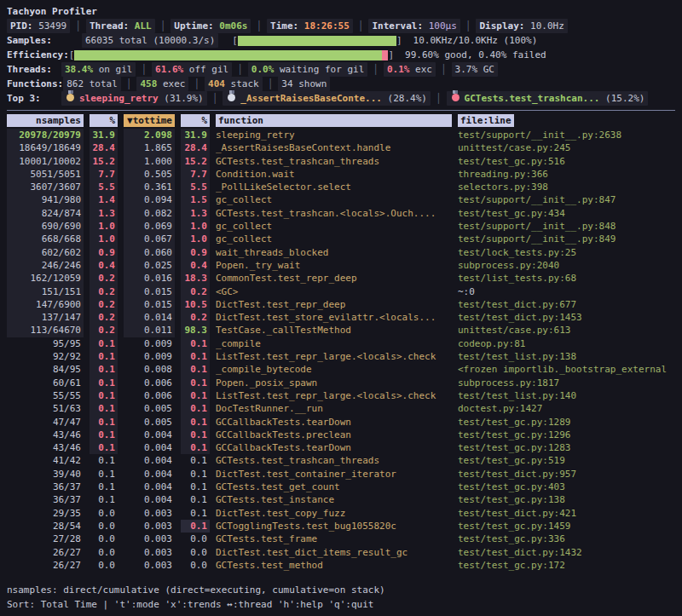  I want to click on direct-pct-cell: 0.9, so click(104, 252).